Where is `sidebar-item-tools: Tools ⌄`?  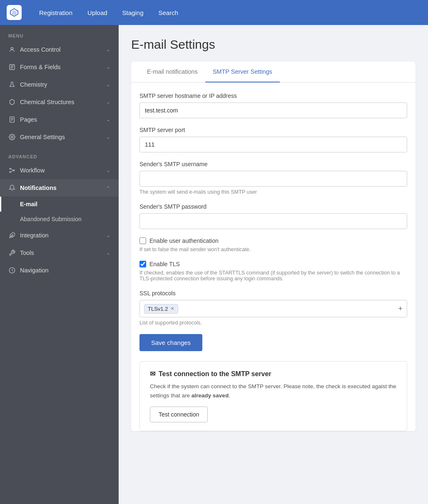
sidebar-item-tools: Tools ⌄ is located at coordinates (59, 253).